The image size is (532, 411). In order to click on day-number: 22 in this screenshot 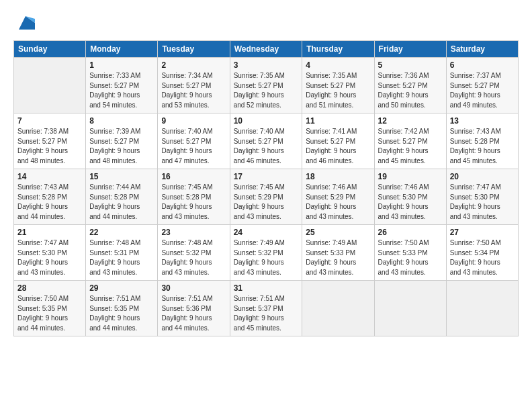, I will do `click(122, 232)`.